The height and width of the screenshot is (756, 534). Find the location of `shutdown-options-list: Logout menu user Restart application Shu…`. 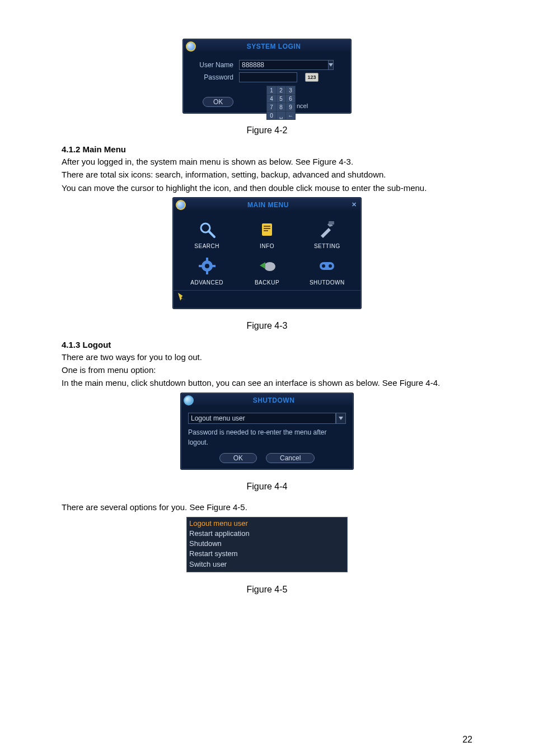

shutdown-options-list: Logout menu user Restart application Shu… is located at coordinates (267, 544).